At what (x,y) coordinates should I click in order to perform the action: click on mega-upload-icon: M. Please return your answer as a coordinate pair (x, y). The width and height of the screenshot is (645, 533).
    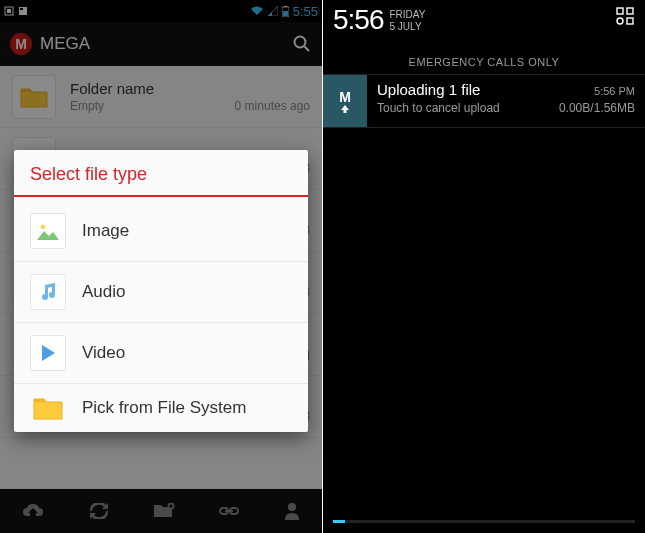
    Looking at the image, I should click on (345, 101).